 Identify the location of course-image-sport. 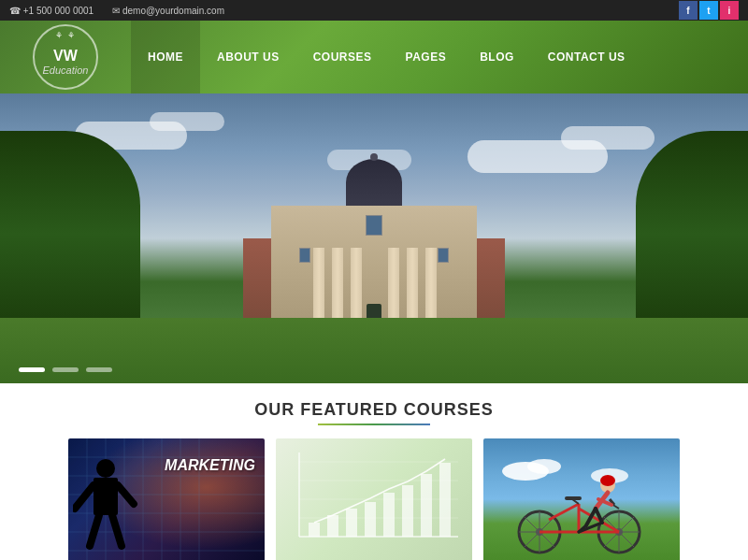
(582, 499).